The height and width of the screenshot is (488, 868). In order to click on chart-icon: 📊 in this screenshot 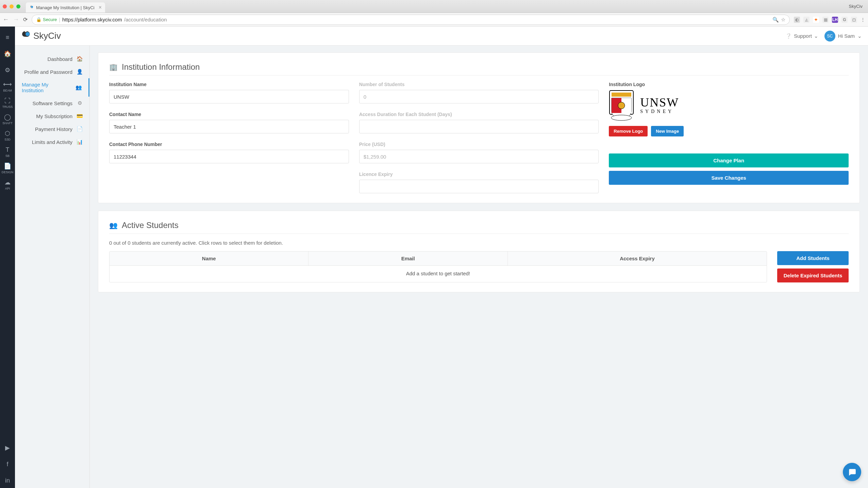, I will do `click(80, 142)`.